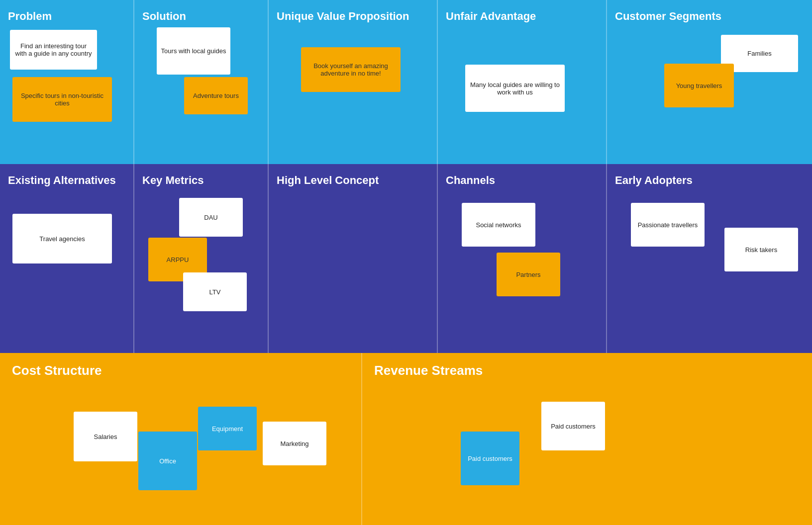 This screenshot has height=525, width=812. I want to click on card-marketing: Marketing, so click(295, 443).